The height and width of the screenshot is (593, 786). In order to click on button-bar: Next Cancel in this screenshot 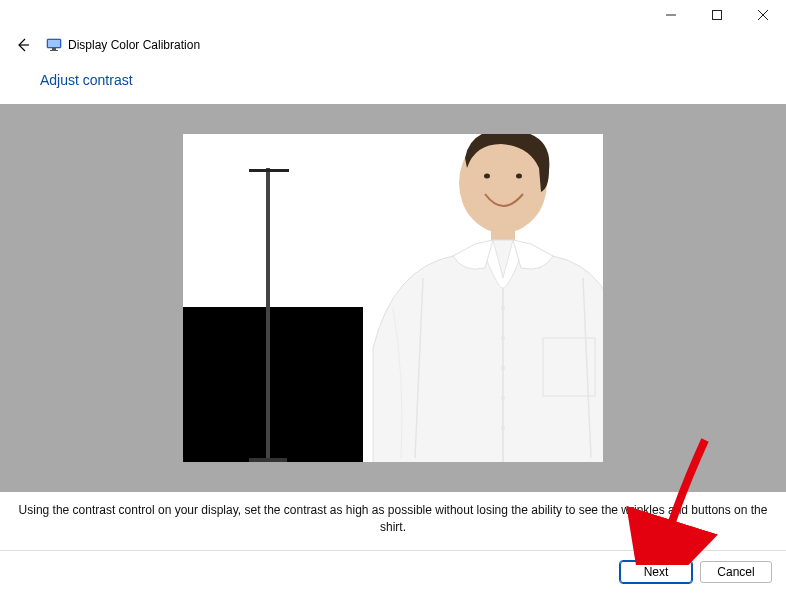, I will do `click(393, 572)`.